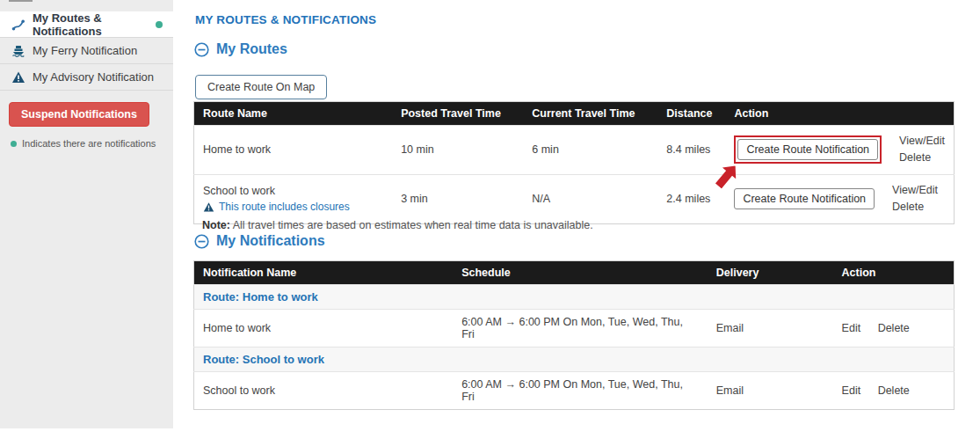 The width and height of the screenshot is (980, 439). Describe the element at coordinates (260, 297) in the screenshot. I see `route-group-link: Route: Home to work` at that location.